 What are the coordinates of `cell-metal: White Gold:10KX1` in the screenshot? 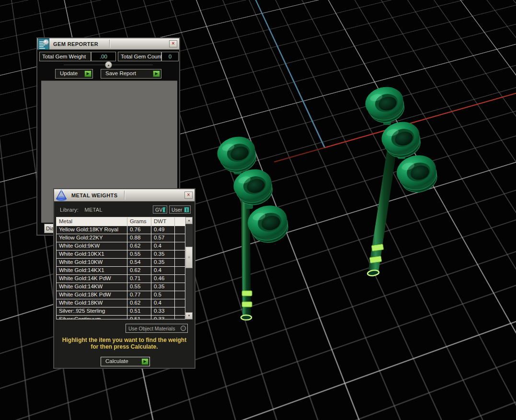 It's located at (92, 254).